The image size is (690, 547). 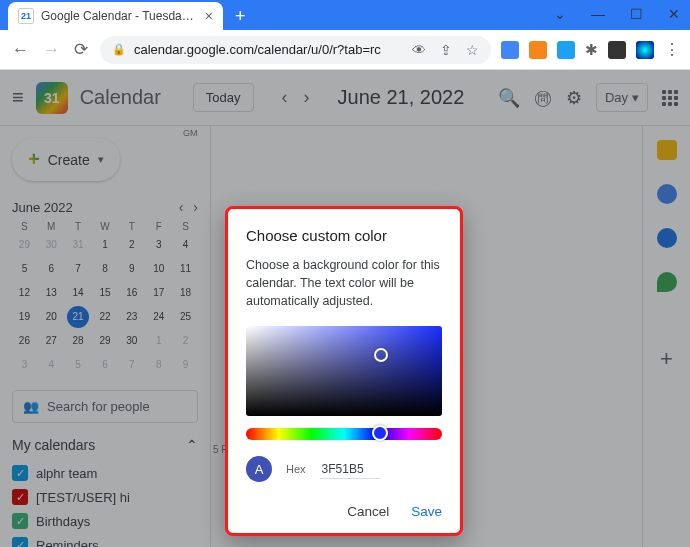 I want to click on modal-description: Choose a background color for this calen…, so click(x=344, y=283).